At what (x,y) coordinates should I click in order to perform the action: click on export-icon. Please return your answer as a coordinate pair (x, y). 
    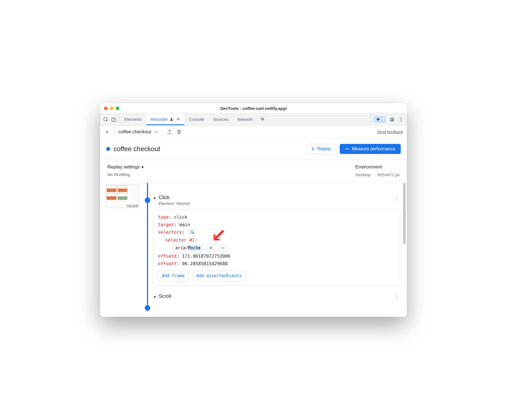
    Looking at the image, I should click on (170, 132).